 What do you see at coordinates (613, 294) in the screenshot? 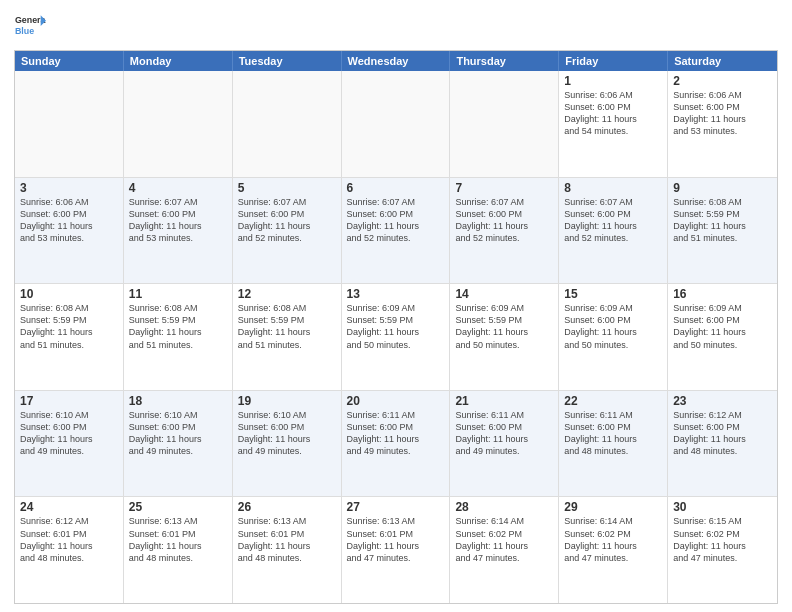
I see `day-number: 15` at bounding box center [613, 294].